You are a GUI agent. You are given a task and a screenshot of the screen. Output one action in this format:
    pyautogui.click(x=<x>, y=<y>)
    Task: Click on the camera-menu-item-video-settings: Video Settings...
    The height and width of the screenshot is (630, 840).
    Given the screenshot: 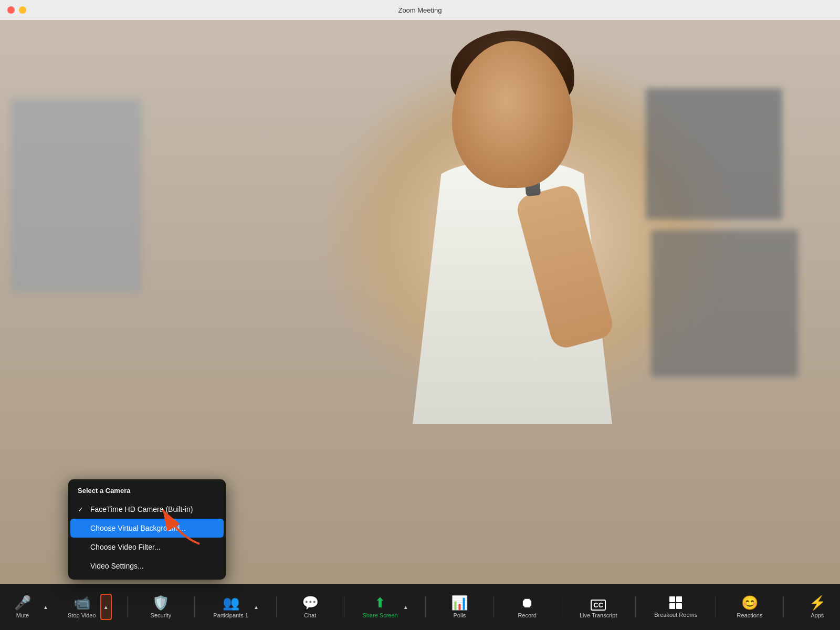 What is the action you would take?
    pyautogui.click(x=147, y=566)
    